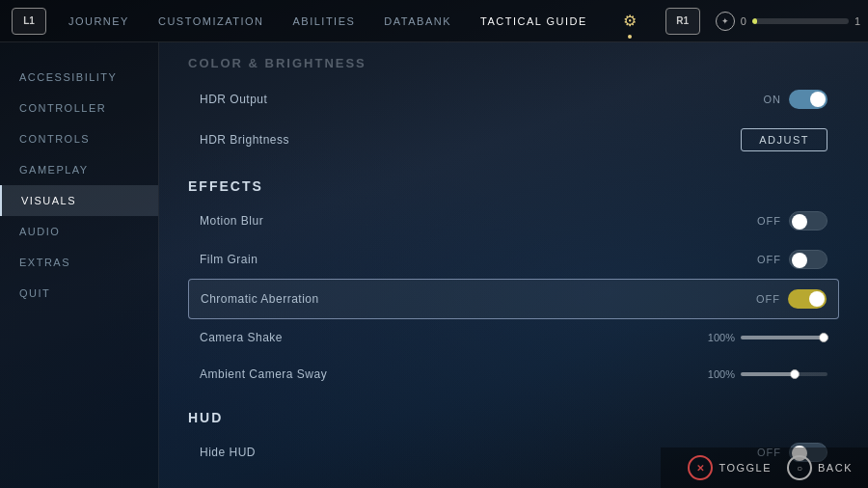 This screenshot has width=868, height=488. Describe the element at coordinates (229, 259) in the screenshot. I see `film-grain-label: Film Grain` at that location.